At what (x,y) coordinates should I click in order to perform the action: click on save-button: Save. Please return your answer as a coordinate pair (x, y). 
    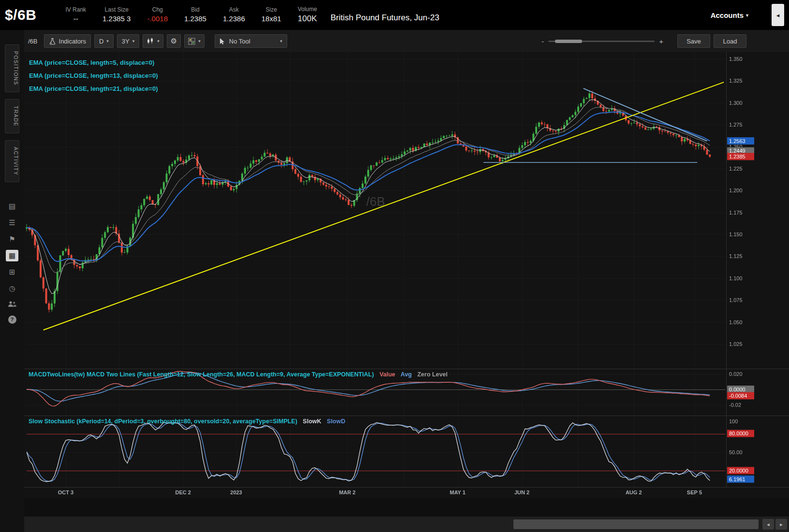
    Looking at the image, I should click on (694, 41).